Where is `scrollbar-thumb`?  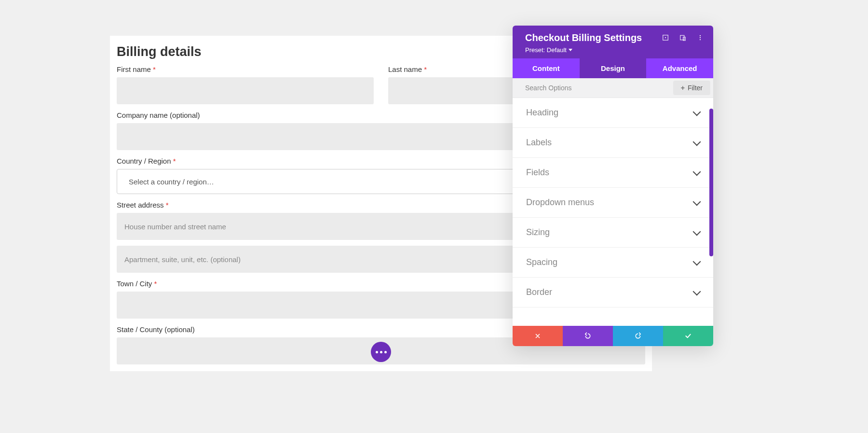 scrollbar-thumb is located at coordinates (711, 182).